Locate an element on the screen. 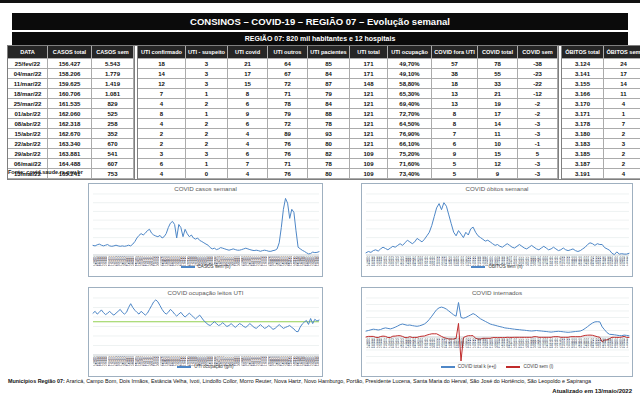  cell: 64 is located at coordinates (288, 64).